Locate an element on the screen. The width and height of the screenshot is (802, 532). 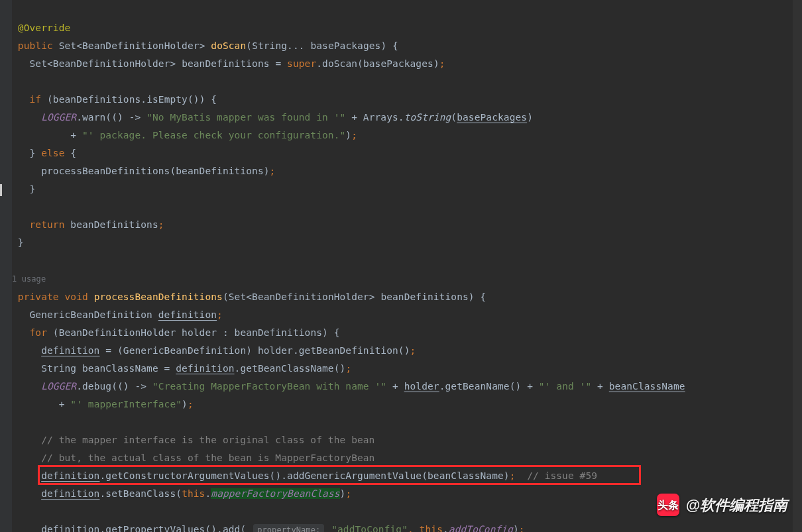
code-line: LOGGER.warn(() -> "No MyBatis mapper was… is located at coordinates (272, 117).